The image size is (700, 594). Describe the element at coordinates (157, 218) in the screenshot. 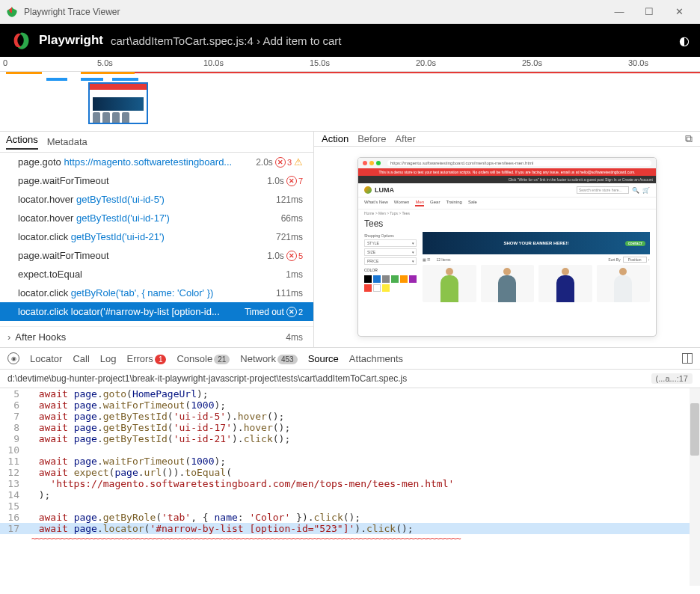

I see `action-row: locator.hover getByTestId('ui-id-17')66m…` at that location.